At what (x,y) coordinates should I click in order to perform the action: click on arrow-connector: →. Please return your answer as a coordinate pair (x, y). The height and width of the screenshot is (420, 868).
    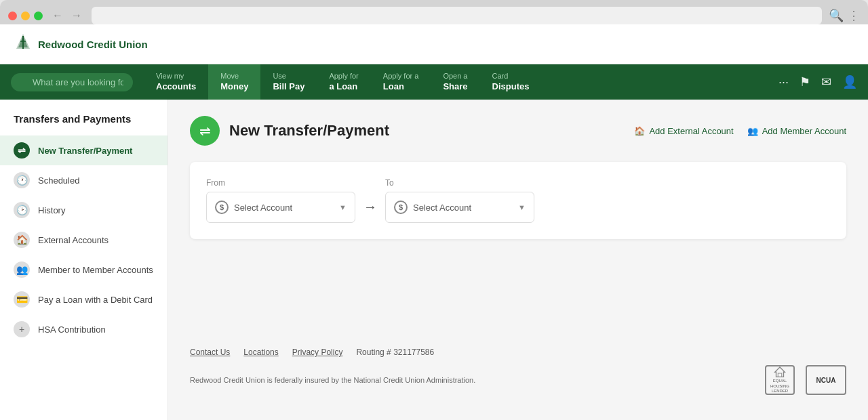
    Looking at the image, I should click on (370, 207).